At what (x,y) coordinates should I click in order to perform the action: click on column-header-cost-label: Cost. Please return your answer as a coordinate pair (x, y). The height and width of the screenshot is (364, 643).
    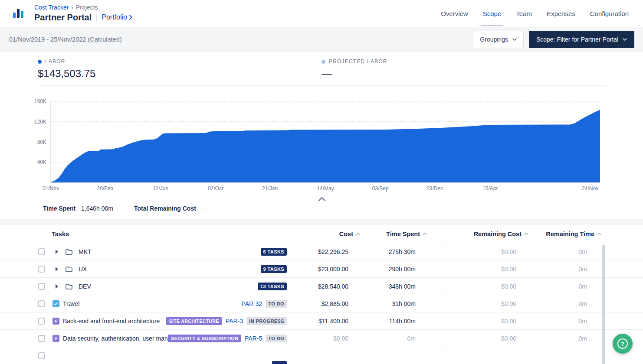
    Looking at the image, I should click on (346, 234).